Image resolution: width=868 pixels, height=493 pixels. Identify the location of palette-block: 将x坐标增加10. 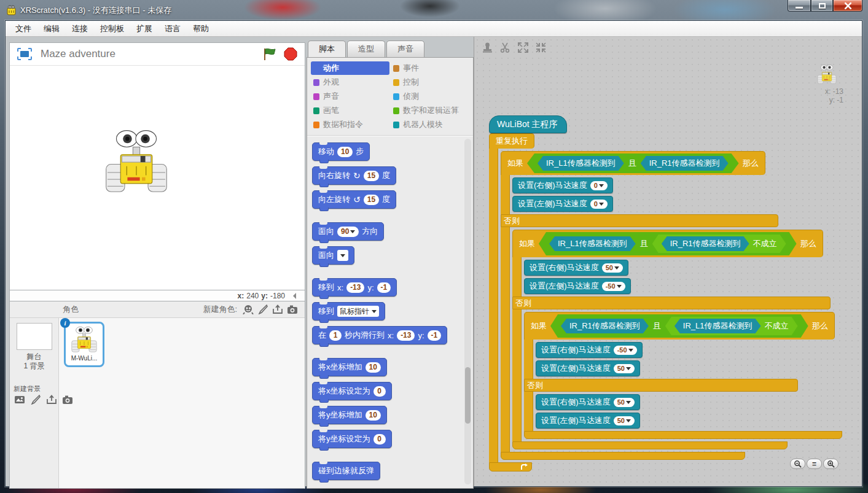
(350, 367).